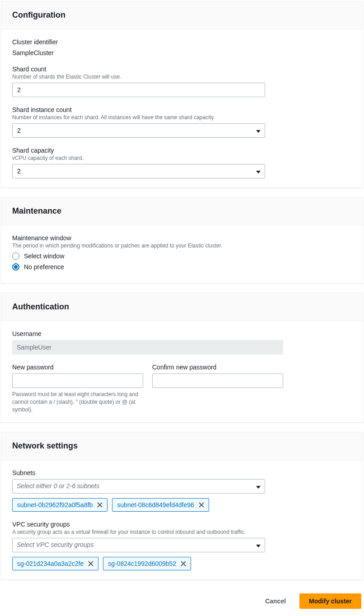 The height and width of the screenshot is (616, 364). What do you see at coordinates (182, 69) in the screenshot?
I see `shard-count-label: Shard count` at bounding box center [182, 69].